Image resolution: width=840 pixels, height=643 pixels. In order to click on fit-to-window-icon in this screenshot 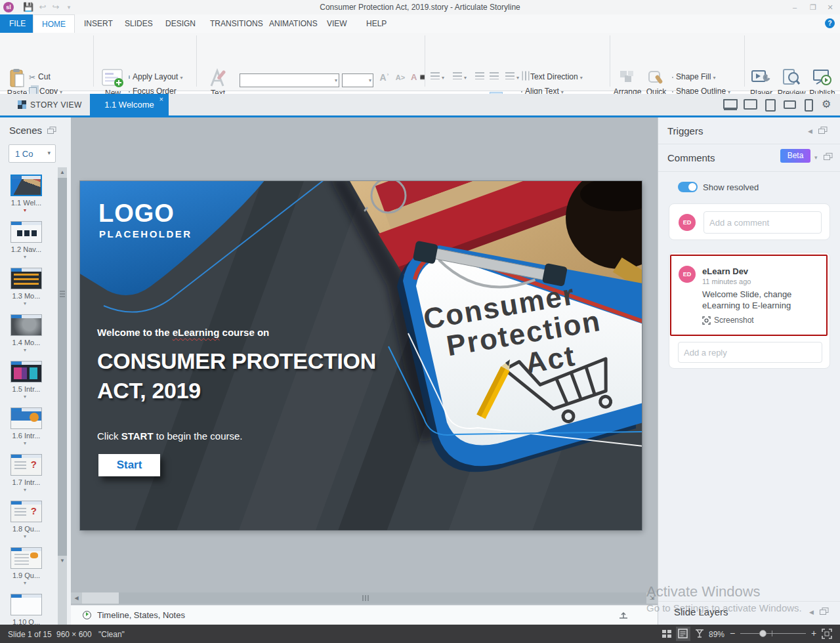, I will do `click(827, 634)`.